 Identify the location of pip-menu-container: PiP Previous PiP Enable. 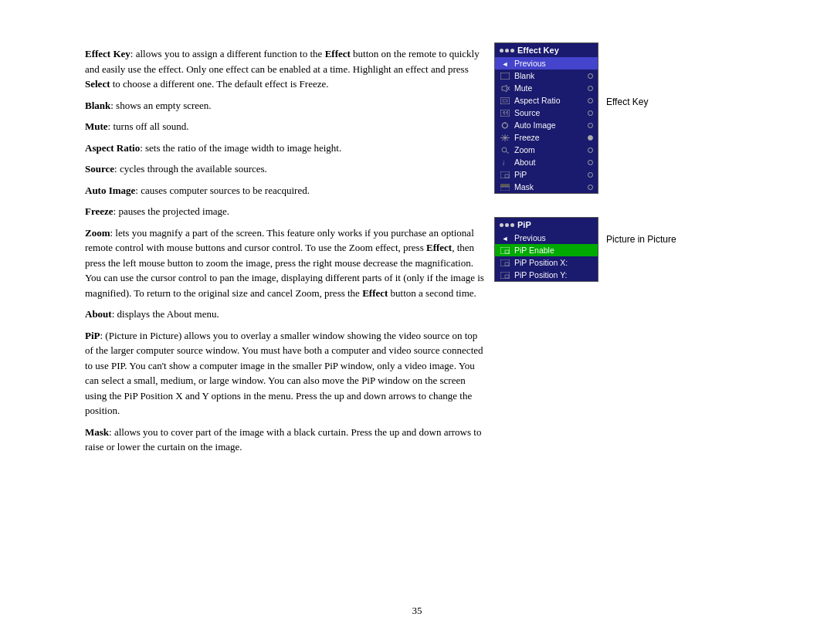
(610, 249).